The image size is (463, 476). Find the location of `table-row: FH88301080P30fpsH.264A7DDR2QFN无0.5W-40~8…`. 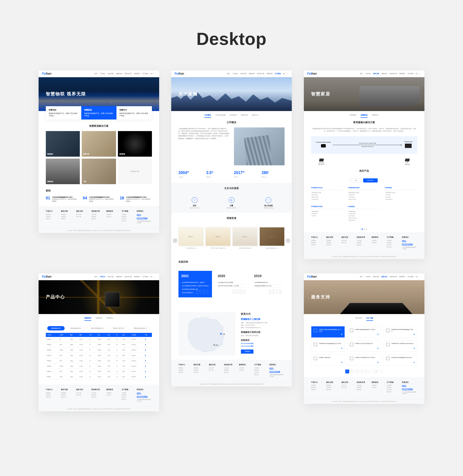

table-row: FH88301080P30fpsH.264A7DDR2QFN无0.5W-40~8… is located at coordinates (99, 366).